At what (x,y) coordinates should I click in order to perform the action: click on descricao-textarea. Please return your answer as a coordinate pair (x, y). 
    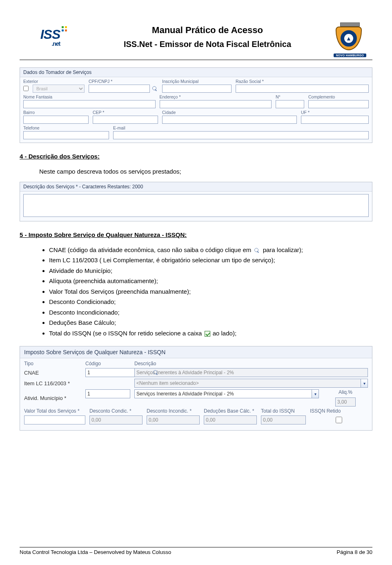
    Looking at the image, I should click on (196, 205).